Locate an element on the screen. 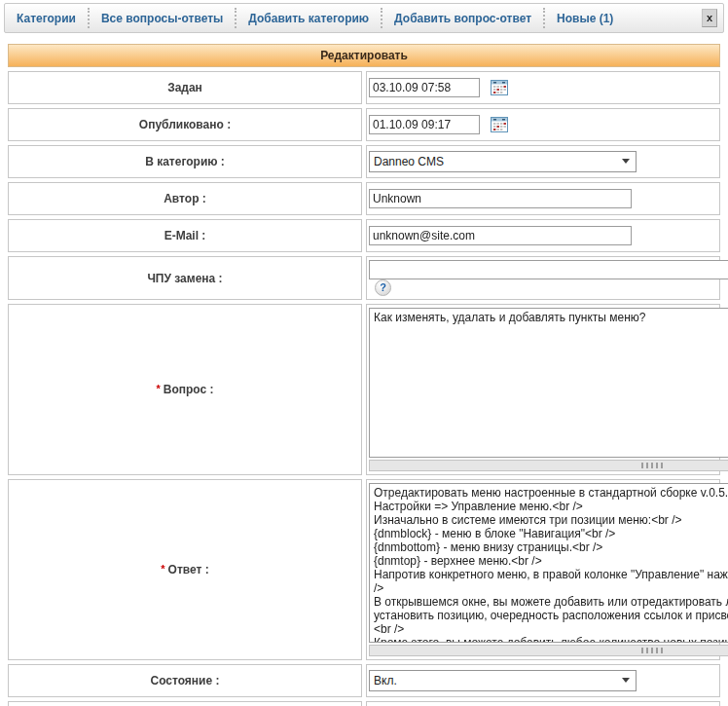 This screenshot has height=706, width=728. question-label: Вопрос : is located at coordinates (189, 390).